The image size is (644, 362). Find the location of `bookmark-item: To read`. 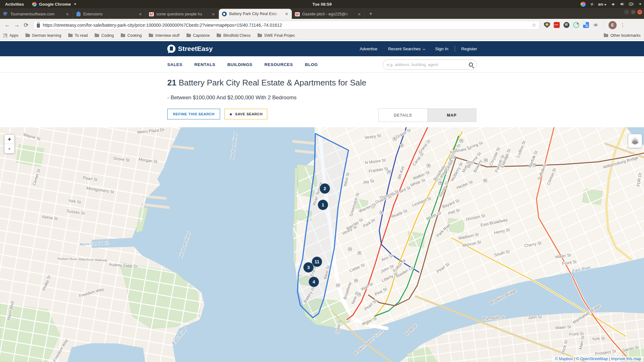

bookmark-item: To read is located at coordinates (78, 36).